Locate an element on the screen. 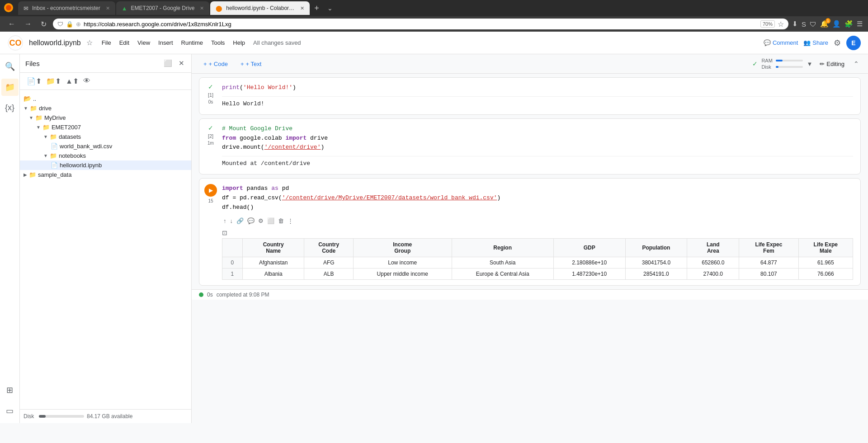 Image resolution: width=868 pixels, height=443 pixels. tree-item-drive: ▼ 📁 drive is located at coordinates (106, 108).